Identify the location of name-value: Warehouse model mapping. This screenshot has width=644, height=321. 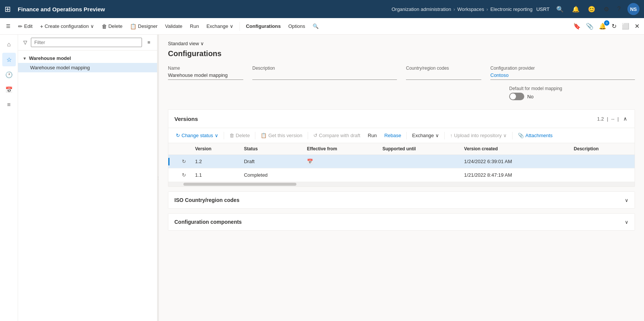
(206, 76).